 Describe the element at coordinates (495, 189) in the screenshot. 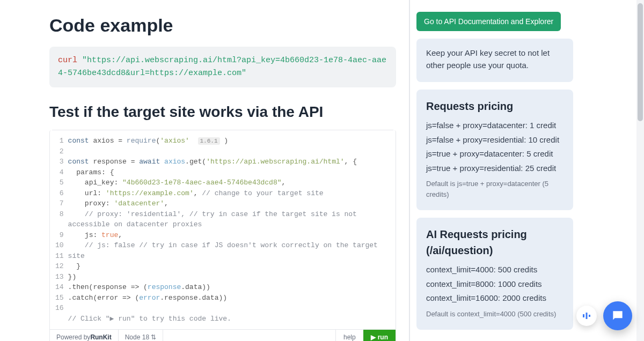

I see `pricing-default: Default is js=true + proxy=datacenter (5…` at that location.